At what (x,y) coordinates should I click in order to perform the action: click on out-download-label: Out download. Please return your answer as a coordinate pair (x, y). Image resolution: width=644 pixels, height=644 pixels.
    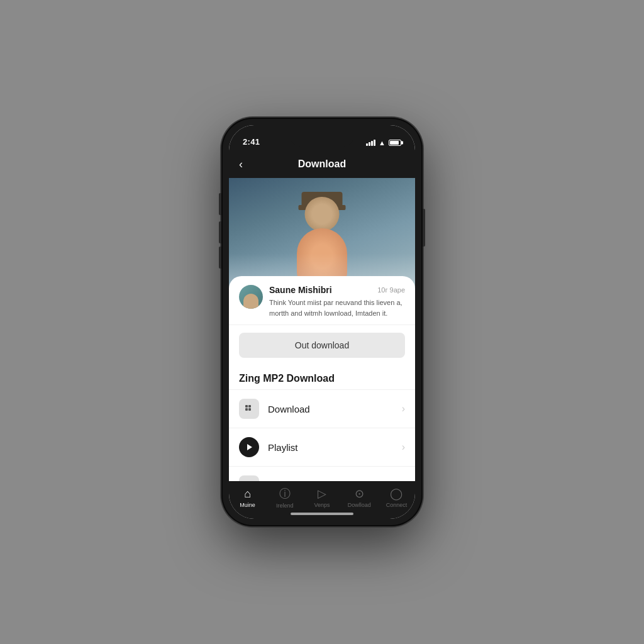
    Looking at the image, I should click on (322, 345).